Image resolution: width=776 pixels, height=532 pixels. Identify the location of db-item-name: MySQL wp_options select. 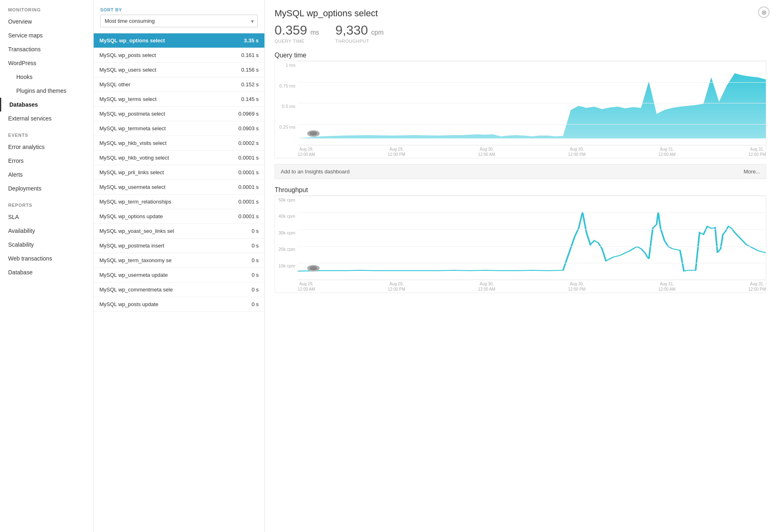
(165, 41).